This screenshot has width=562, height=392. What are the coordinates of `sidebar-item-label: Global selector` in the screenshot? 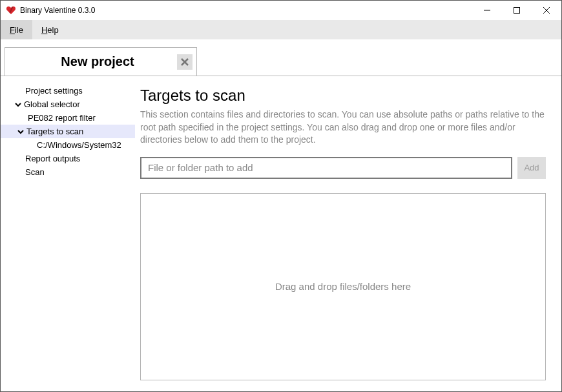 It's located at (52, 105).